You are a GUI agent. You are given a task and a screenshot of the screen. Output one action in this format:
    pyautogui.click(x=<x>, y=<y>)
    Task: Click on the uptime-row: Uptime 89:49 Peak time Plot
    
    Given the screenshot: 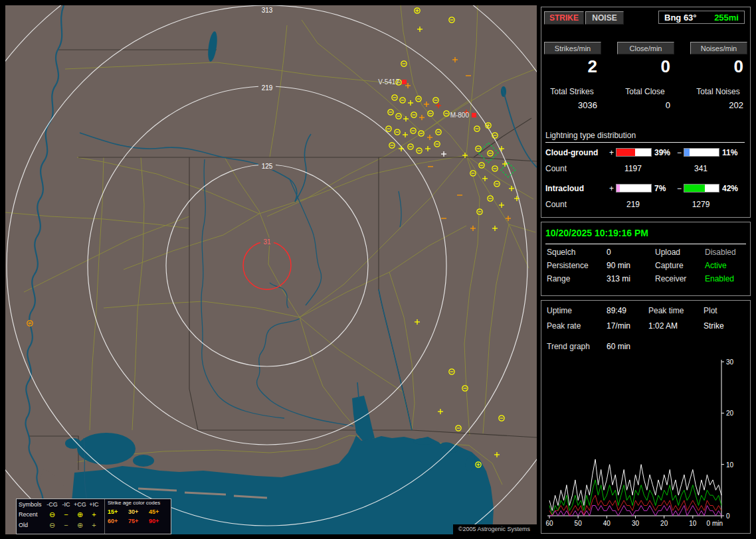 What is the action you would take?
    pyautogui.click(x=646, y=311)
    